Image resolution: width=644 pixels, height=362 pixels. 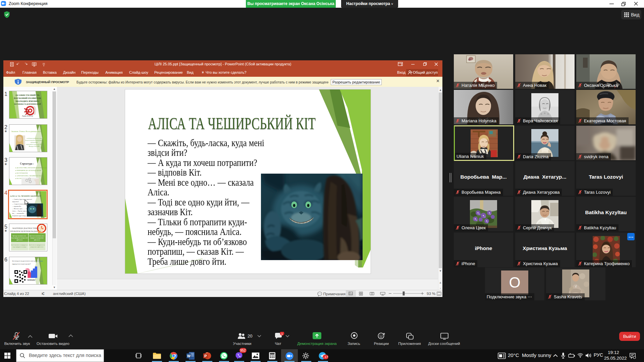 What do you see at coordinates (282, 334) in the screenshot?
I see `svg-text: 1` at bounding box center [282, 334].